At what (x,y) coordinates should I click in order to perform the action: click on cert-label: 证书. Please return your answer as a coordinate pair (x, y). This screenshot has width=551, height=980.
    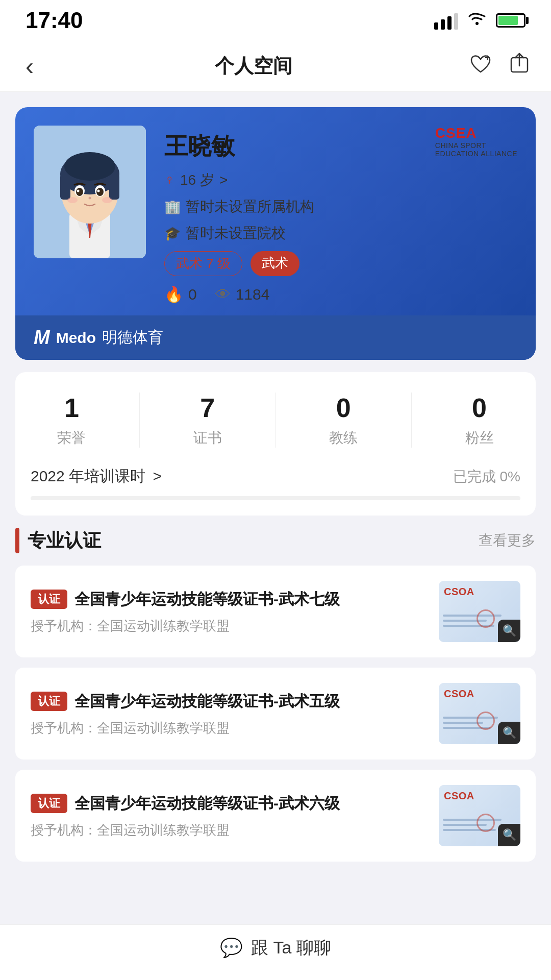
    Looking at the image, I should click on (208, 438).